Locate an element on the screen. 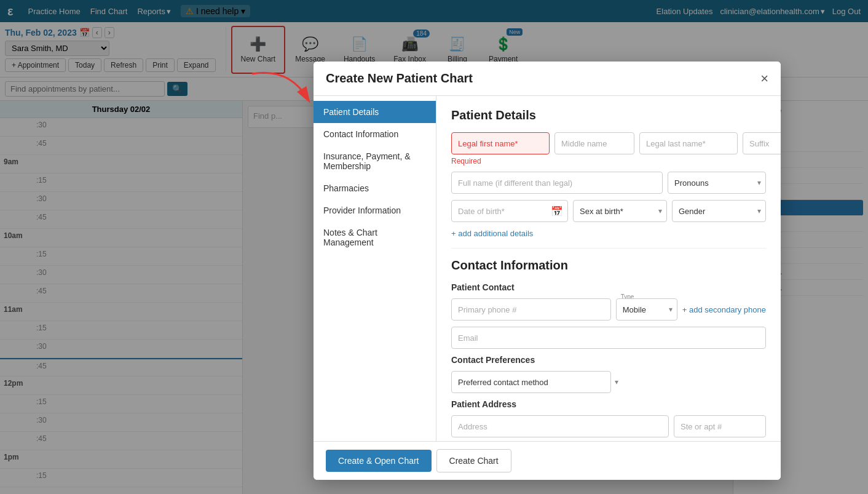 This screenshot has width=868, height=494. apt-input is located at coordinates (720, 426).